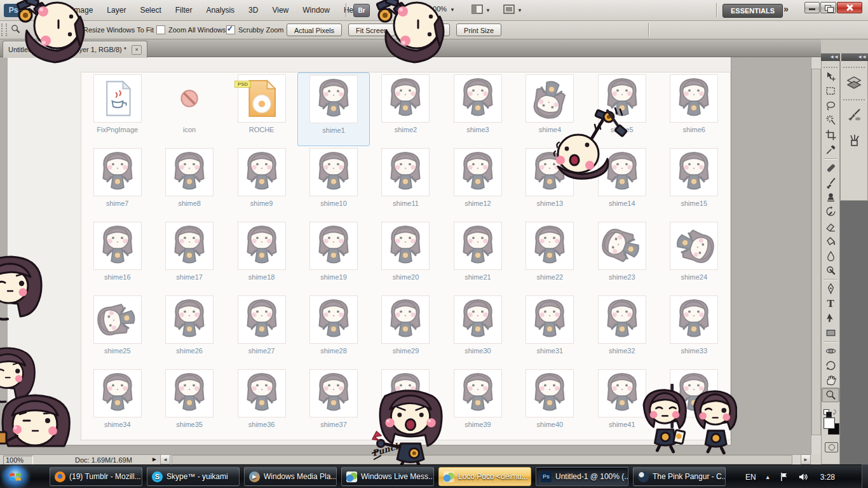 This screenshot has width=868, height=488. What do you see at coordinates (478, 404) in the screenshot?
I see `file-item-shime39: shime39` at bounding box center [478, 404].